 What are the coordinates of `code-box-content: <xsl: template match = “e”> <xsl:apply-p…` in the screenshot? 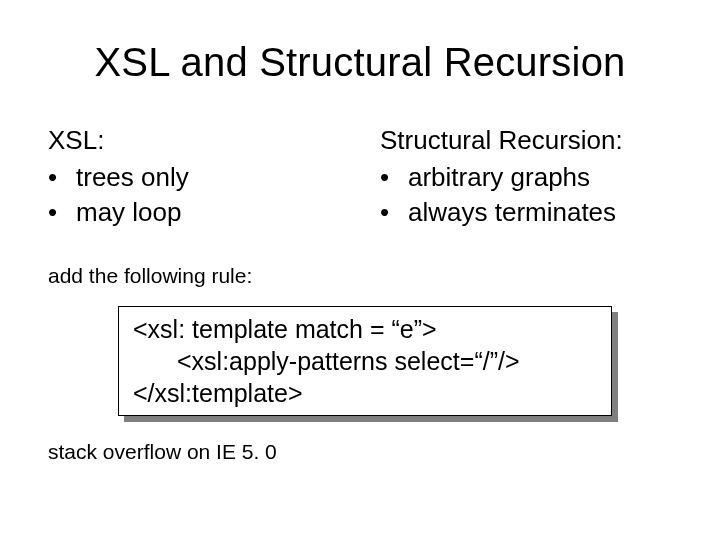 It's located at (365, 361).